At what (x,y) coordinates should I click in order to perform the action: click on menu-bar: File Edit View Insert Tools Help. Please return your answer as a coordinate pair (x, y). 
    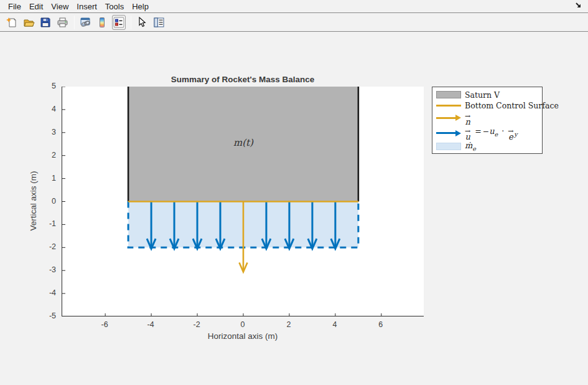
    Looking at the image, I should click on (294, 6).